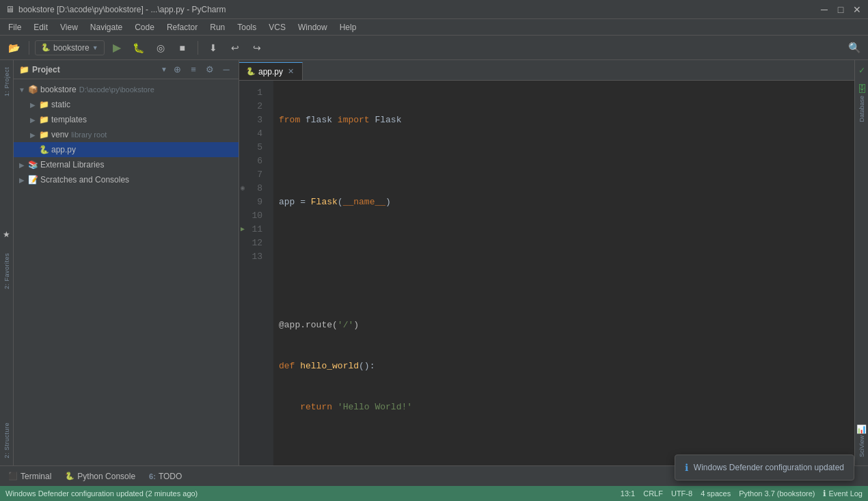  I want to click on terminal-icon: ⬛, so click(13, 476).